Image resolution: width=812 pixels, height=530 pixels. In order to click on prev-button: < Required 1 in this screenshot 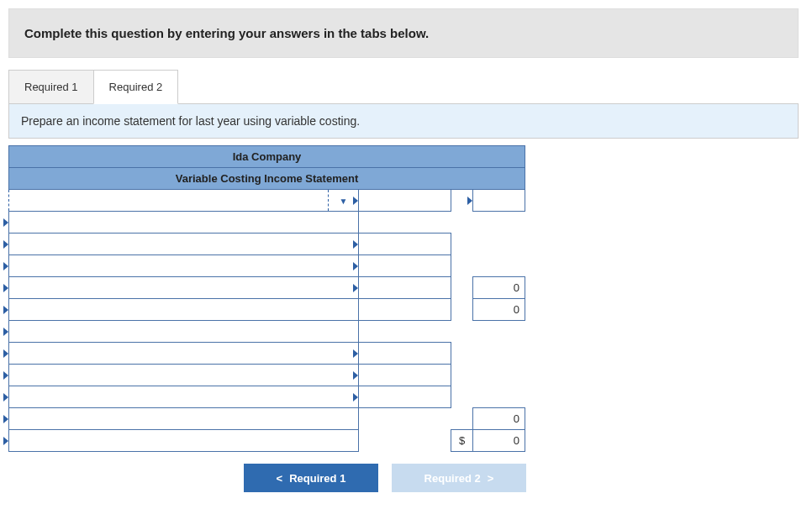, I will do `click(311, 478)`.